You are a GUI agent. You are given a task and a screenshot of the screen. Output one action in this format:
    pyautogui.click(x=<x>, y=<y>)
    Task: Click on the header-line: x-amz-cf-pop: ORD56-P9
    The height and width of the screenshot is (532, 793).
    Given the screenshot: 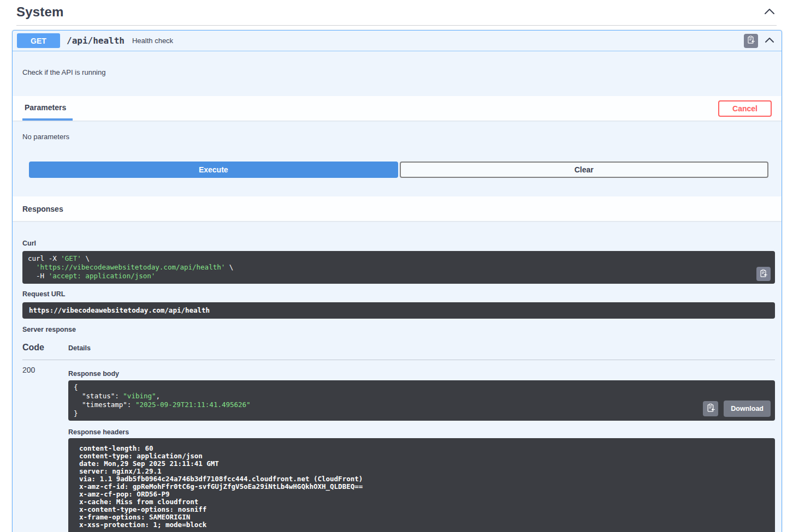 What is the action you would take?
    pyautogui.click(x=422, y=494)
    